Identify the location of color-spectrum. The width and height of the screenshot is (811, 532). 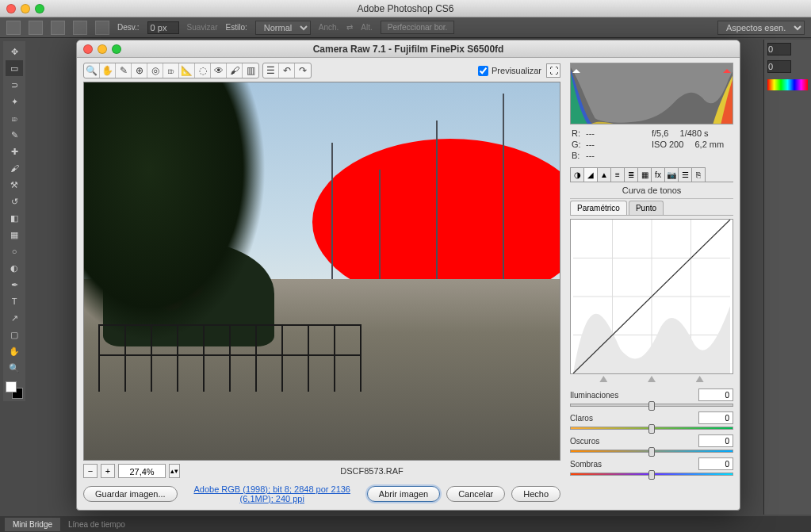
(788, 85).